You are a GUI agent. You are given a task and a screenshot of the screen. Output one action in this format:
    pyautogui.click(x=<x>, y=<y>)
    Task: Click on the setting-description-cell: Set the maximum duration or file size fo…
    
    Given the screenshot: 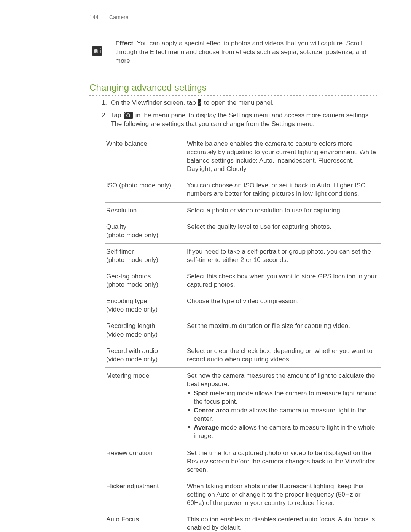 What is the action you would take?
    pyautogui.click(x=283, y=331)
    